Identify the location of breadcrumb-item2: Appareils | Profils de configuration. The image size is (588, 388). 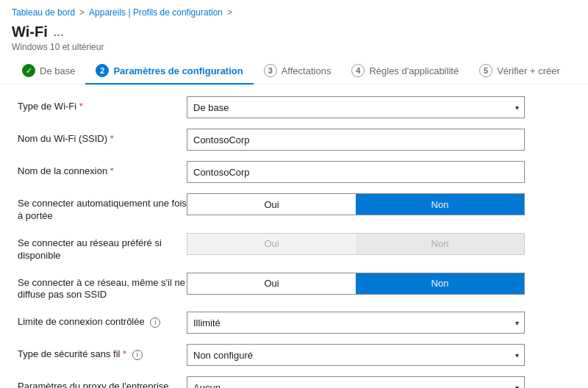
(156, 12).